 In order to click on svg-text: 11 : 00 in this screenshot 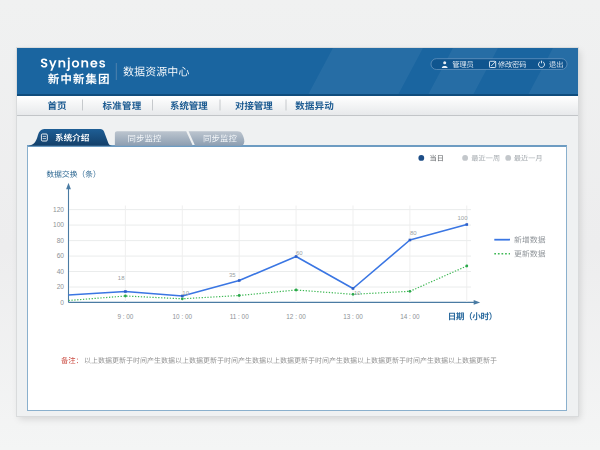, I will do `click(240, 316)`.